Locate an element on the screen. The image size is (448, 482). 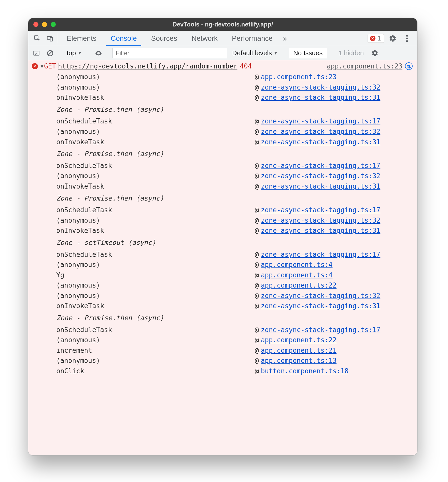
close-window-button is located at coordinates (36, 24).